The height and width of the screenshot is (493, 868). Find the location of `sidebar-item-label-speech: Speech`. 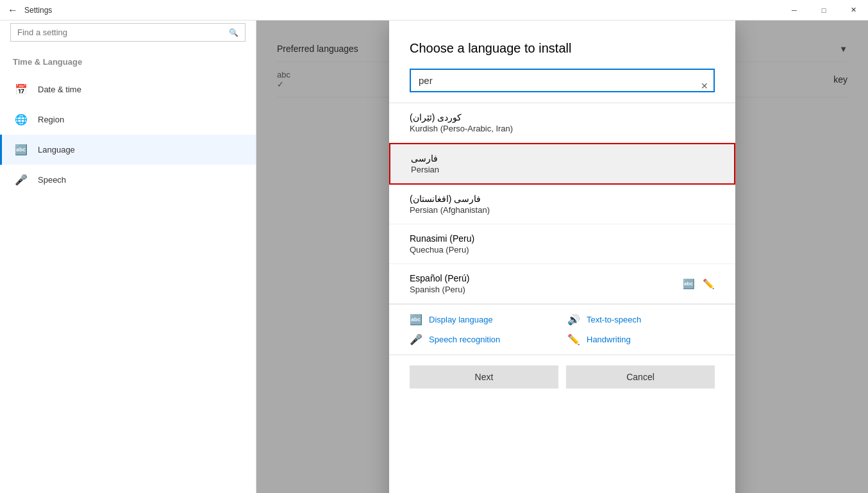

sidebar-item-label-speech: Speech is located at coordinates (52, 180).